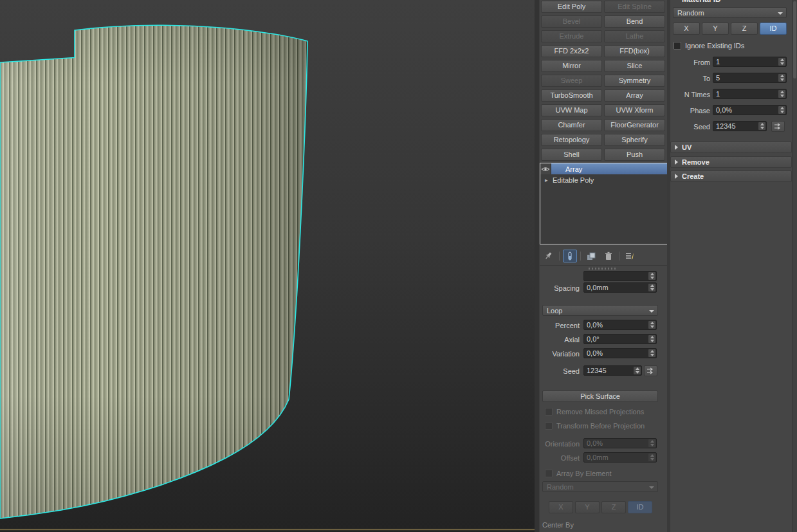  Describe the element at coordinates (782, 78) in the screenshot. I see `to-spinner` at that location.